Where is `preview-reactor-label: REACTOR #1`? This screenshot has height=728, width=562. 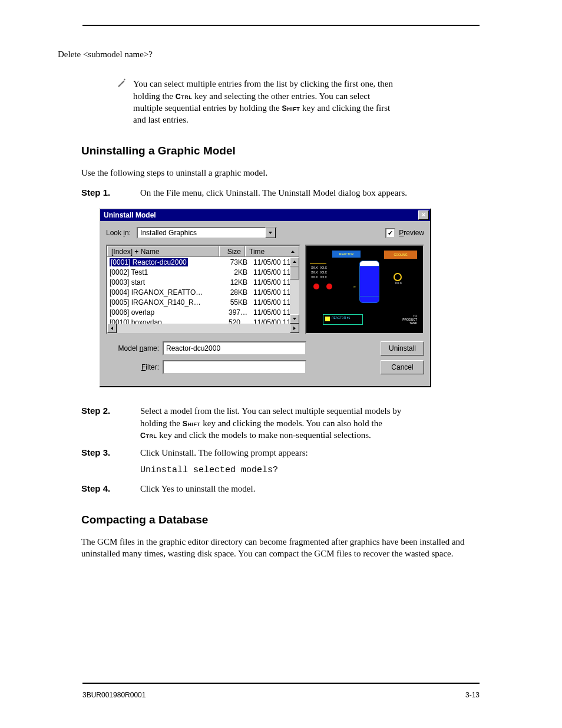
preview-reactor-label: REACTOR #1 is located at coordinates (340, 318).